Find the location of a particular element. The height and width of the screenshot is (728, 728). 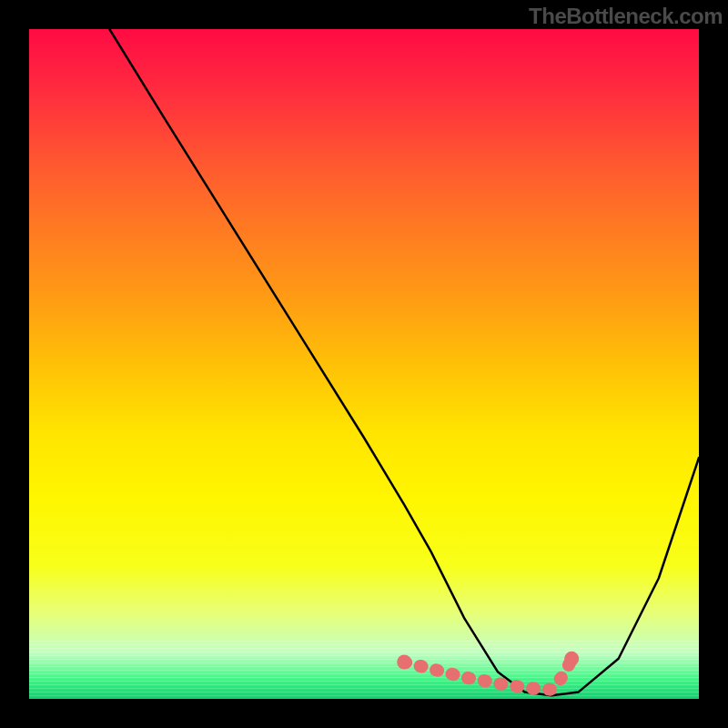

watermark-label: TheBottleneck.com is located at coordinates (626, 16).